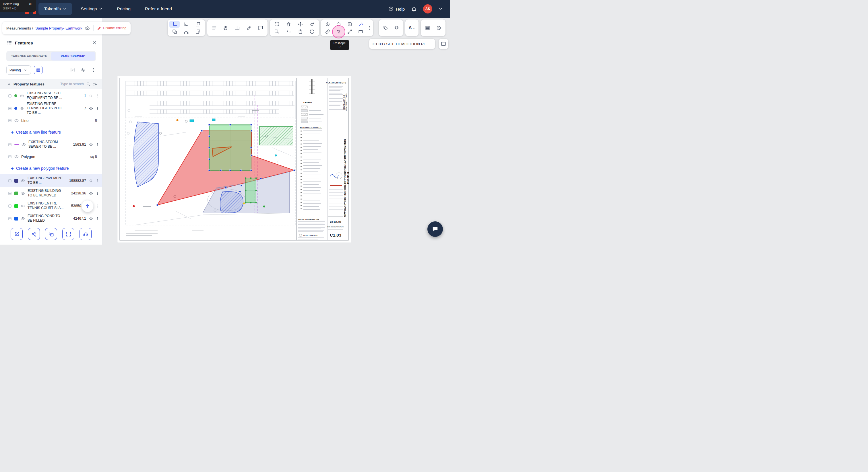  What do you see at coordinates (234, 159) in the screenshot?
I see `plan-sheet: LEGEND KEYED NOTES TO SHEET: NOTES TO CO…` at bounding box center [234, 159].